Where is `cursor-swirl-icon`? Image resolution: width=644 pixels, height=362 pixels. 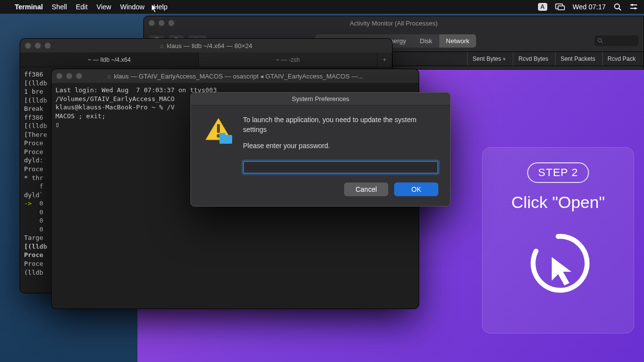
cursor-swirl-icon is located at coordinates (558, 264).